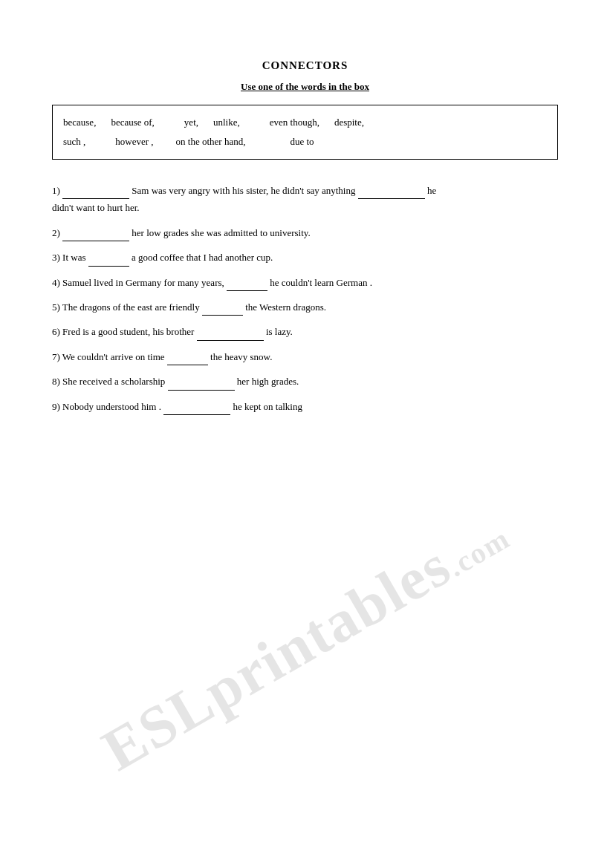 The height and width of the screenshot is (868, 610). What do you see at coordinates (305, 382) in the screenshot?
I see `exercise-8: 8) She received a scholarship her high g…` at bounding box center [305, 382].